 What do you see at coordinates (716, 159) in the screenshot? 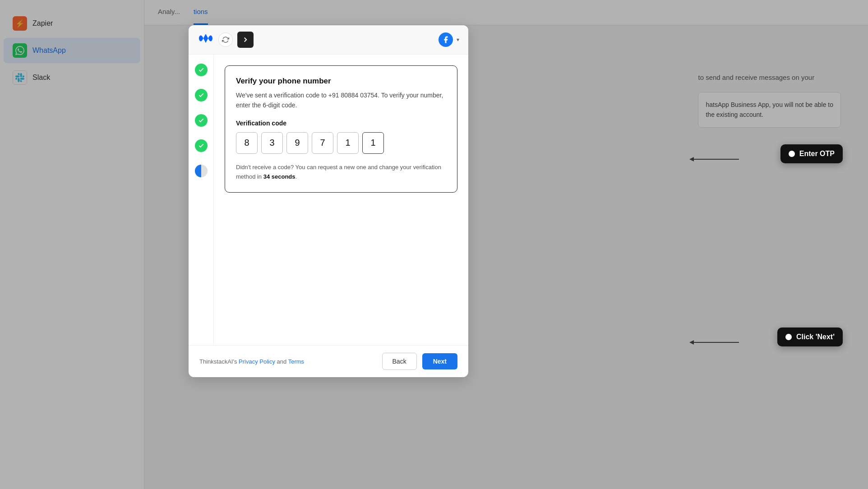
I see `enter-otp-arrow` at bounding box center [716, 159].